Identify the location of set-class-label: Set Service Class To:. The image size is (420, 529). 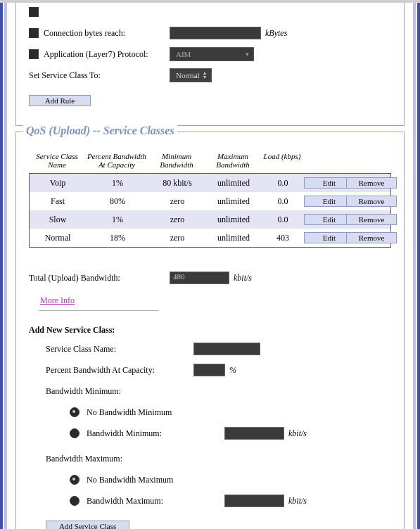
(65, 76).